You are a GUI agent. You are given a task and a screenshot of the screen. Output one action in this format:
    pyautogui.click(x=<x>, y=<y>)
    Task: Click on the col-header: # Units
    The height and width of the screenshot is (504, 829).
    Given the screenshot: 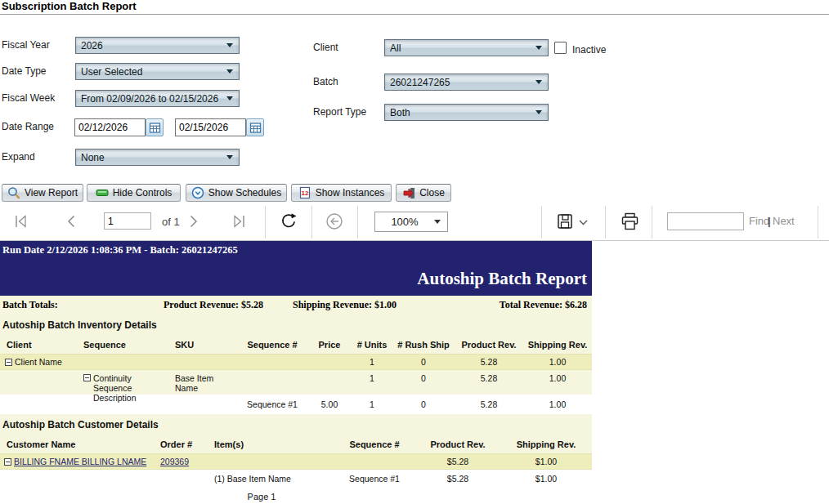 What is the action you would take?
    pyautogui.click(x=372, y=345)
    